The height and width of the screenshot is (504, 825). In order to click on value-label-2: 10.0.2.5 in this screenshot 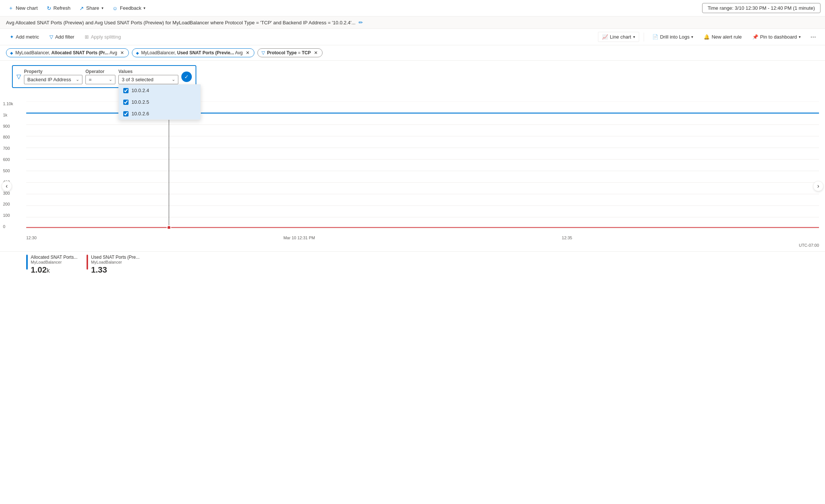, I will do `click(140, 102)`.